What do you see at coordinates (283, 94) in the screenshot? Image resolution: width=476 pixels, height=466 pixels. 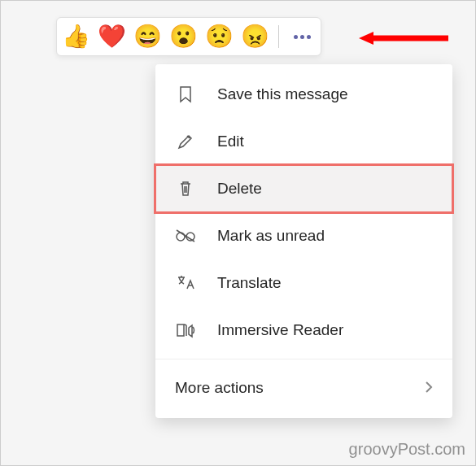 I see `menu-item-label: Save this message` at bounding box center [283, 94].